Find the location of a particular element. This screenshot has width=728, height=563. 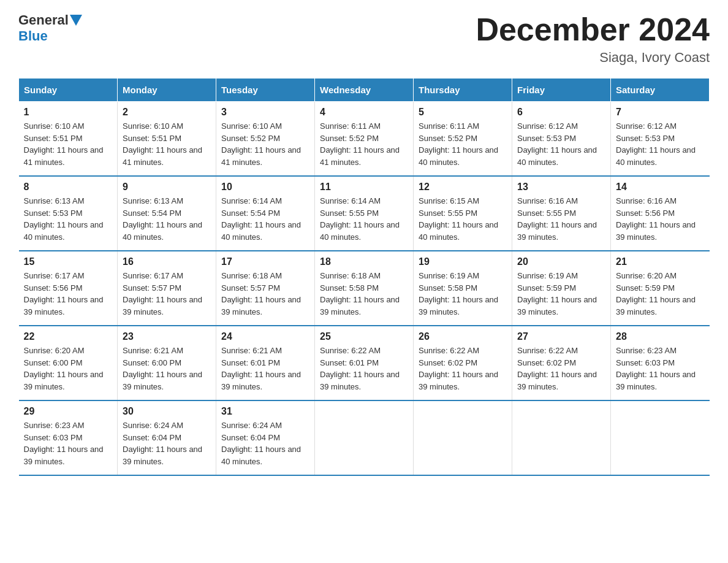

day-number: 16 is located at coordinates (167, 262).